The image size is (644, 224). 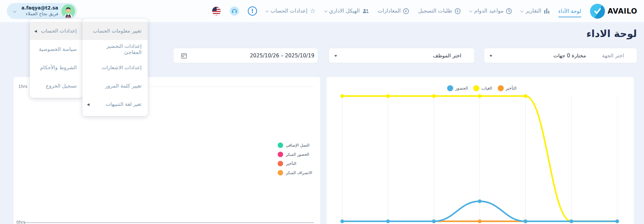 What do you see at coordinates (40, 11) in the screenshot?
I see `user-info: a.faqya@t2.sa فريق نجاح العملاء` at bounding box center [40, 11].